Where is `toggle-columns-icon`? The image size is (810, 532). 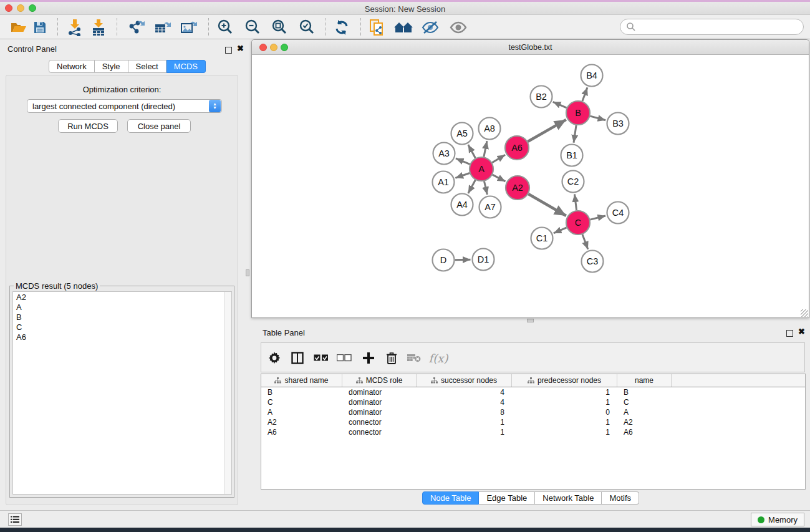
toggle-columns-icon is located at coordinates (297, 358).